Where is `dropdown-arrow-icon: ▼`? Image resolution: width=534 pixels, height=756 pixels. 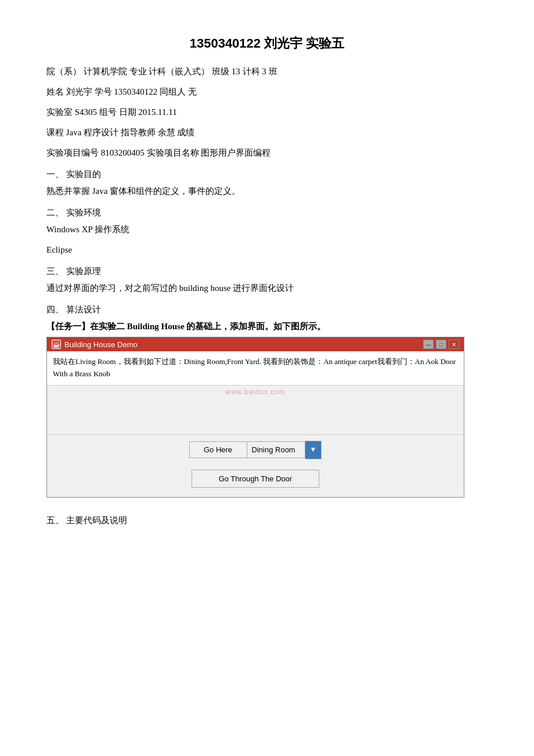
dropdown-arrow-icon: ▼ is located at coordinates (313, 450).